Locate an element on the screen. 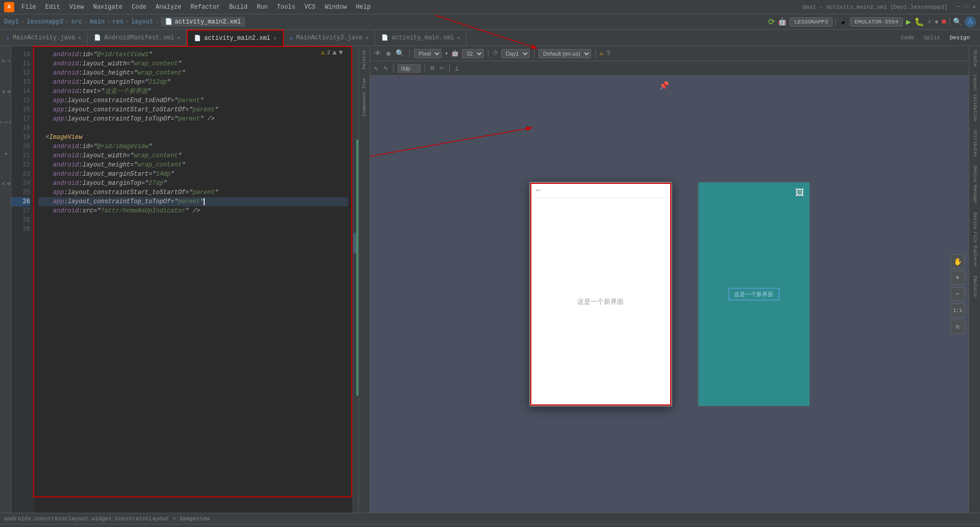  minimize-btn: ─ is located at coordinates (959, 7).